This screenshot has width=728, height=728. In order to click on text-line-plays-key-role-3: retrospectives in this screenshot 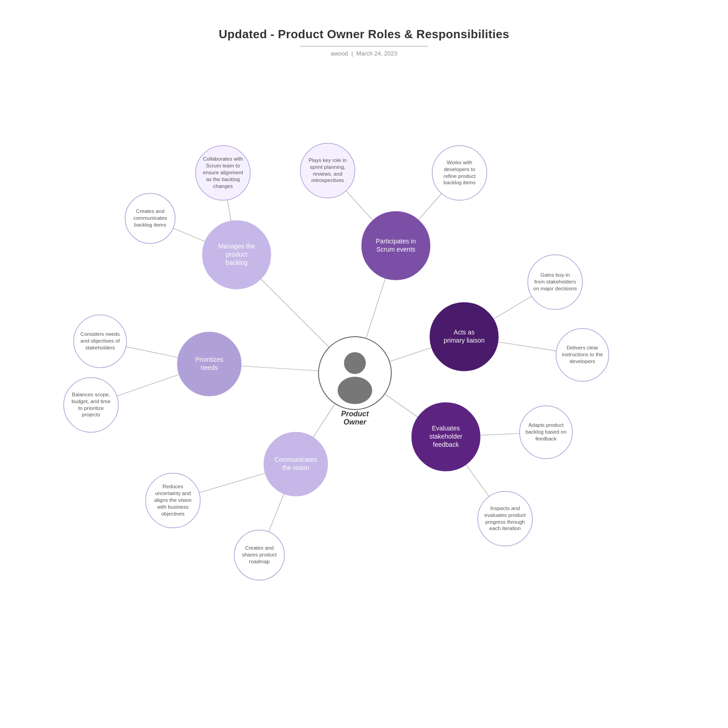, I will do `click(328, 180)`.